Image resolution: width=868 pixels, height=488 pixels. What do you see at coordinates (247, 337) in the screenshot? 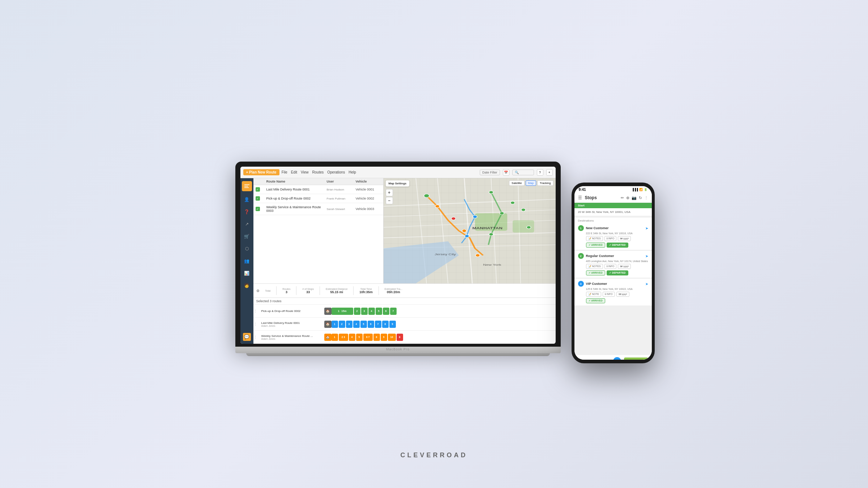
I see `sidebar-chat-icon: 💬` at bounding box center [247, 337].